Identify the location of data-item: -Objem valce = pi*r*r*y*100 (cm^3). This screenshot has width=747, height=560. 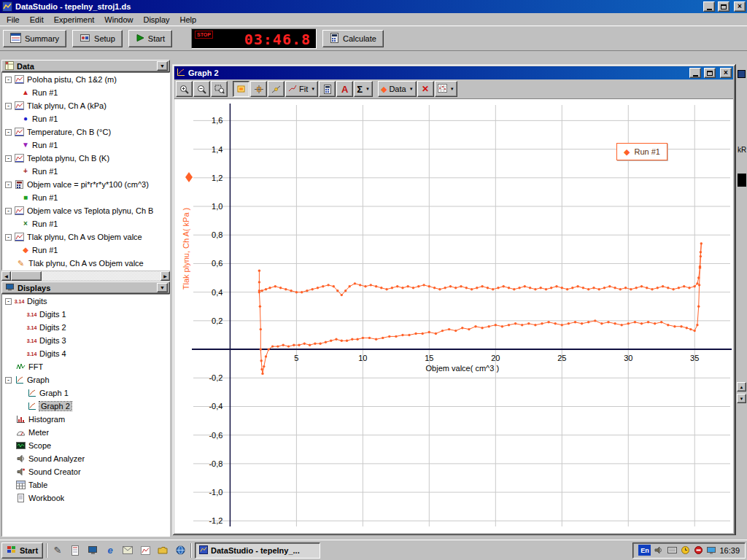
(86, 184).